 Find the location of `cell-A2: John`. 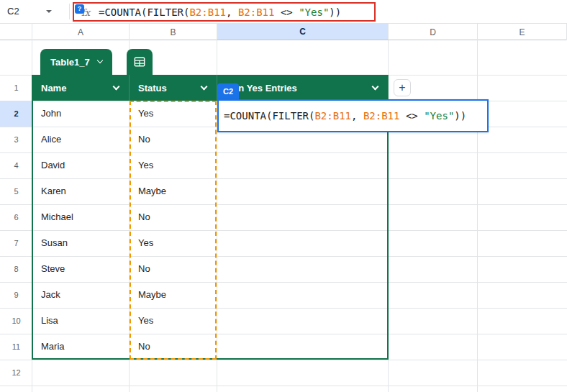

cell-A2: John is located at coordinates (81, 114).